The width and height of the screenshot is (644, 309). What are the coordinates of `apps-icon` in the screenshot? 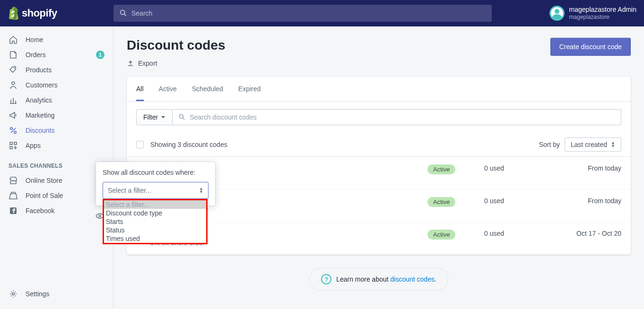 It's located at (13, 146).